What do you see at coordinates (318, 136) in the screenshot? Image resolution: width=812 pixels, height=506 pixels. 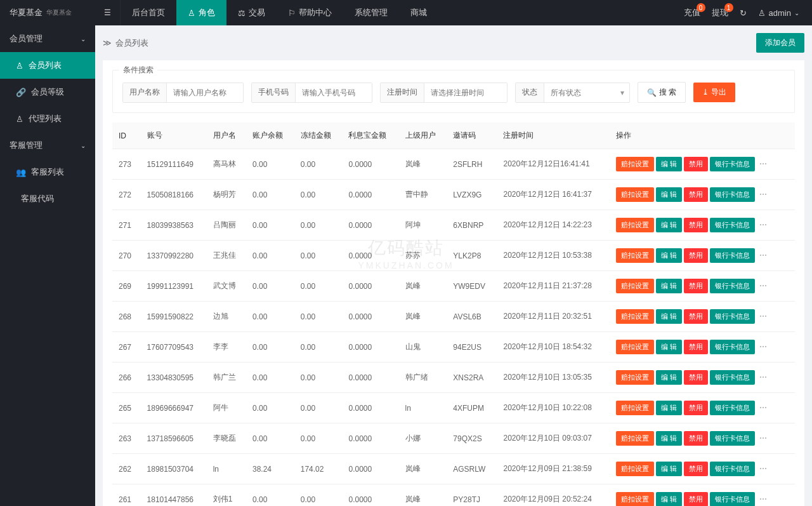 I see `table-header-cell: 冻结金额` at bounding box center [318, 136].